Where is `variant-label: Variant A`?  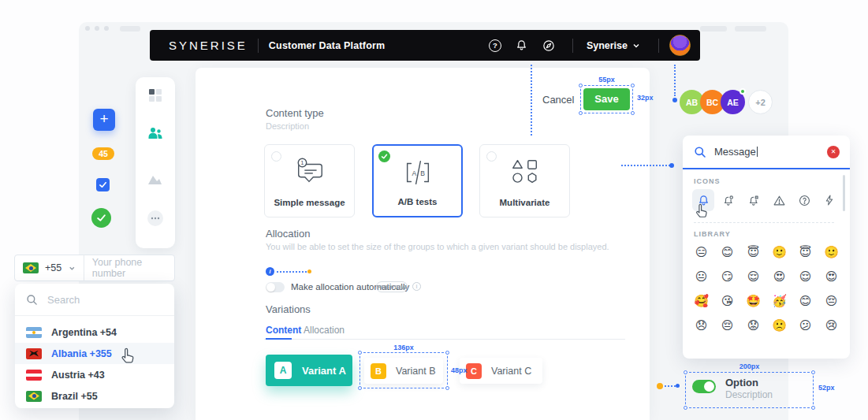 variant-label: Variant A is located at coordinates (324, 370).